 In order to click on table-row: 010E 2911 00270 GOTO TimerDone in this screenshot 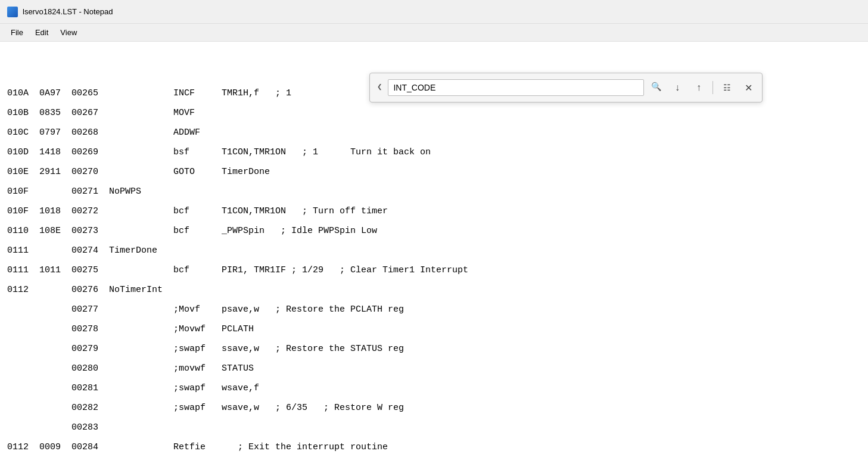, I will do `click(238, 172)`.